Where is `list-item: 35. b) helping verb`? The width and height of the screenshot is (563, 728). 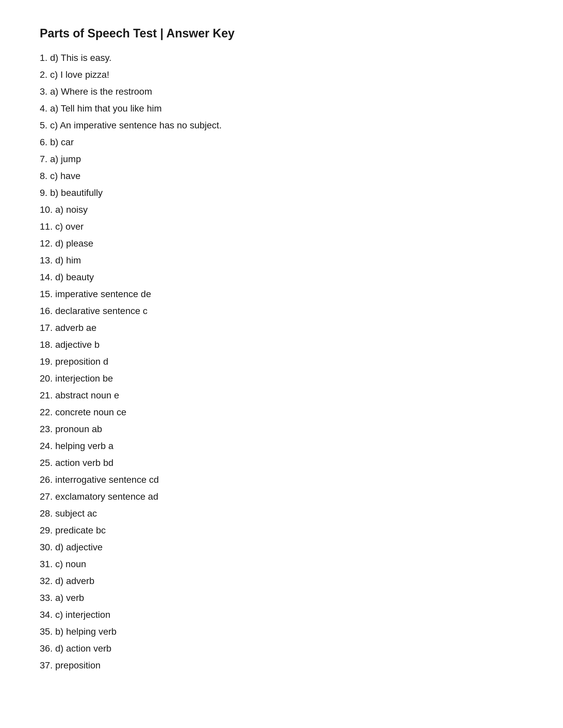 list-item: 35. b) helping verb is located at coordinates (282, 631).